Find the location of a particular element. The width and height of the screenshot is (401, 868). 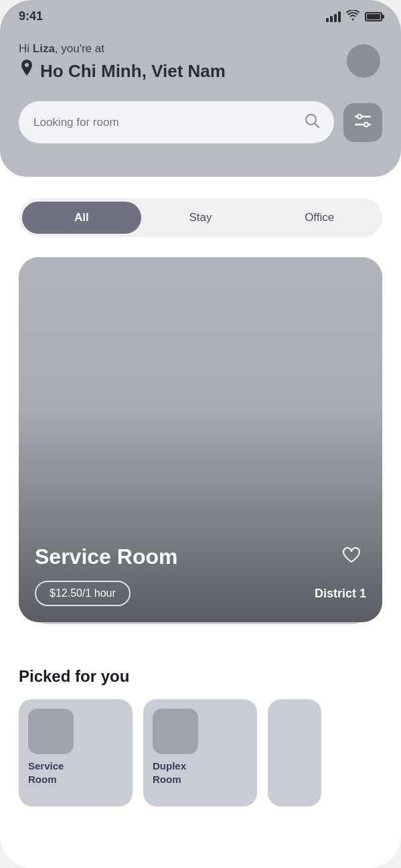

card-meta-row: $12.50/1 hour District 1 is located at coordinates (201, 593).